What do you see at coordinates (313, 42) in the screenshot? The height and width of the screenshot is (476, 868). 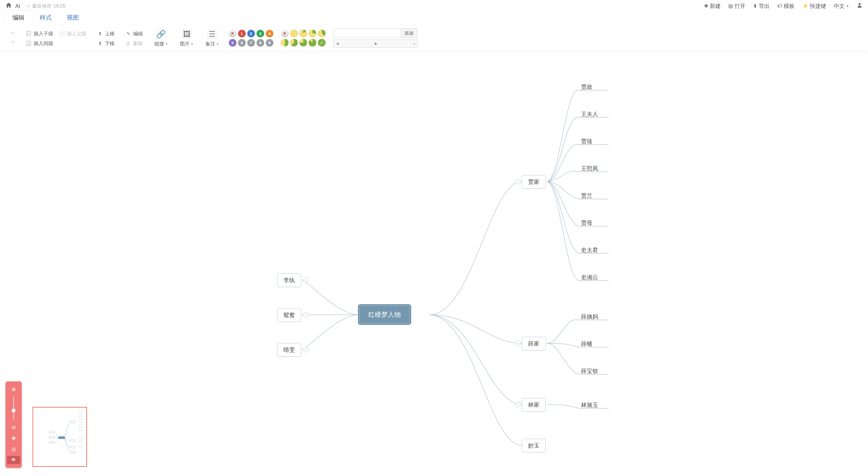 I see `progress-pie-87.5` at bounding box center [313, 42].